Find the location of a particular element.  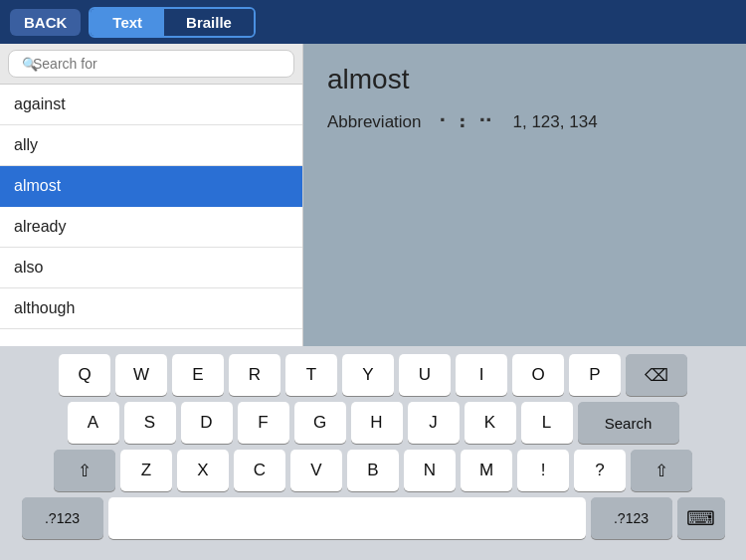

list-item: against is located at coordinates (151, 105).